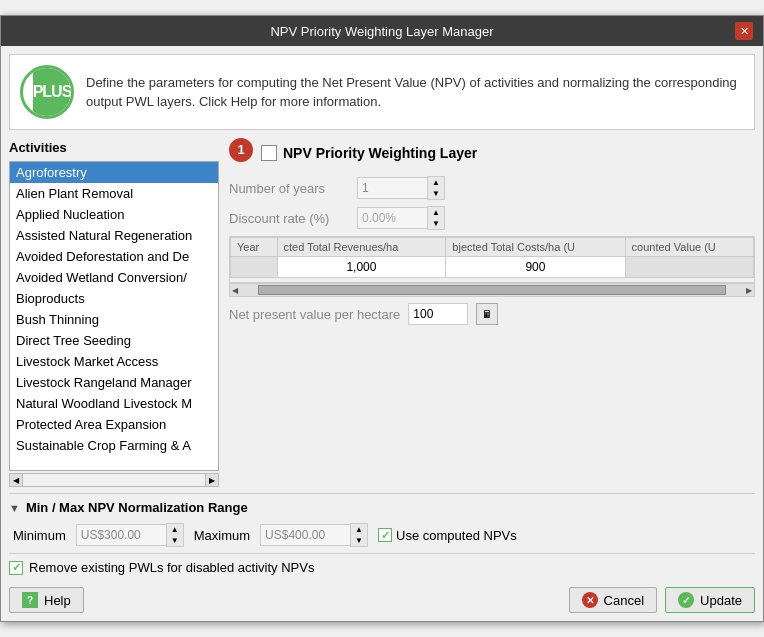 The image size is (764, 637). Describe the element at coordinates (492, 290) in the screenshot. I see `table-hscroll: ◀ ▶` at that location.